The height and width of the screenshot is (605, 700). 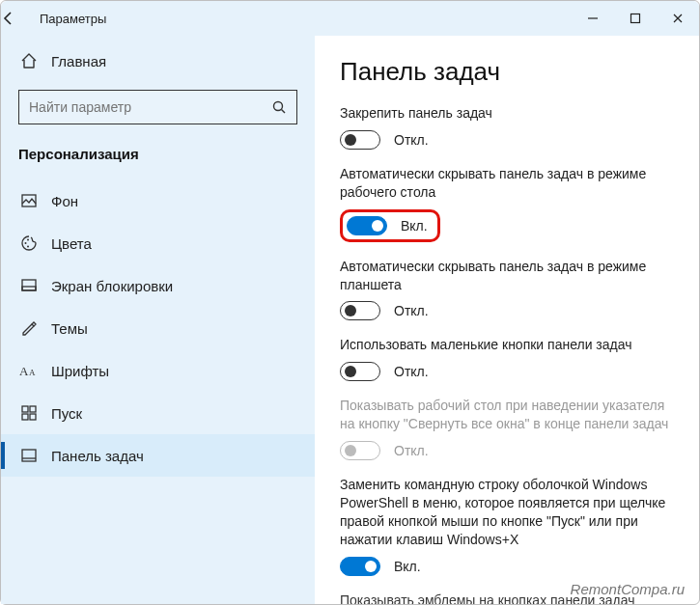 I want to click on setting-label: Закрепить панель задач, so click(x=507, y=114).